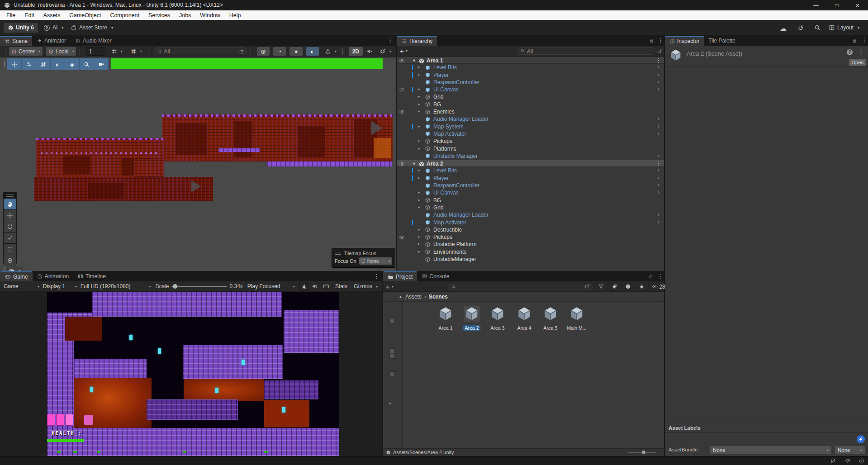 The height and width of the screenshot is (465, 868). I want to click on focus-on-dropdown: None ▾, so click(375, 261).